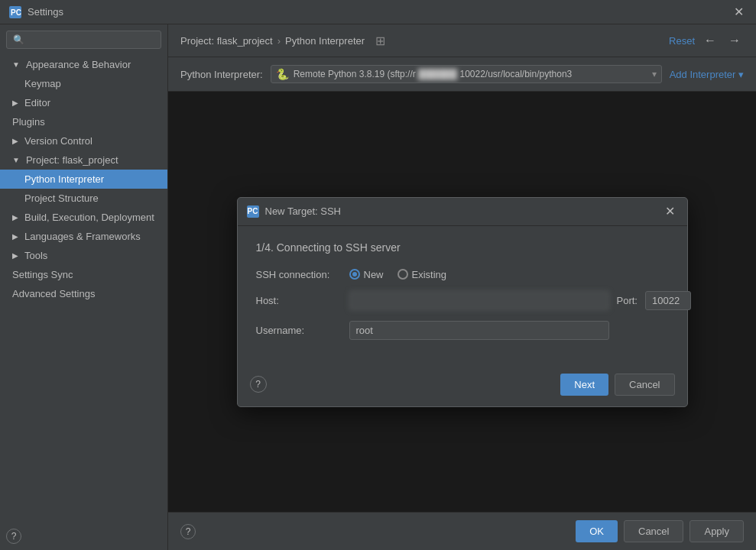 The width and height of the screenshot is (756, 550). I want to click on radio-existing-circle, so click(403, 274).